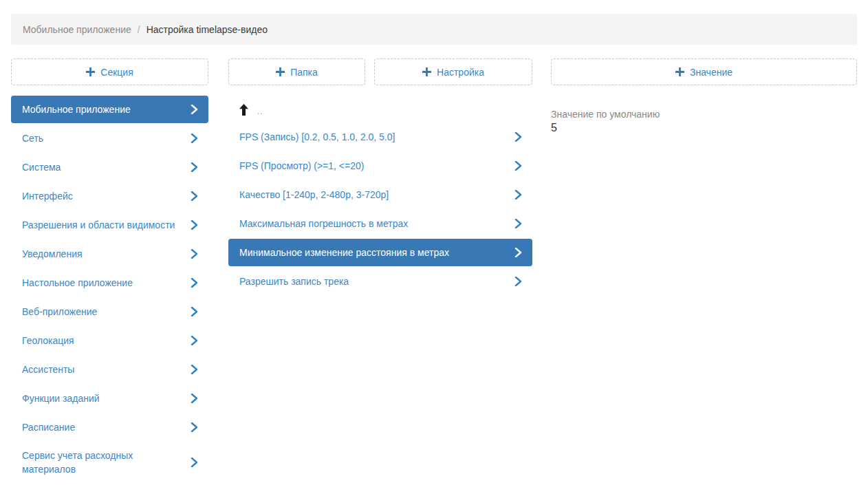  Describe the element at coordinates (110, 225) in the screenshot. I see `section-list-item: Разрешения и области видимости` at that location.